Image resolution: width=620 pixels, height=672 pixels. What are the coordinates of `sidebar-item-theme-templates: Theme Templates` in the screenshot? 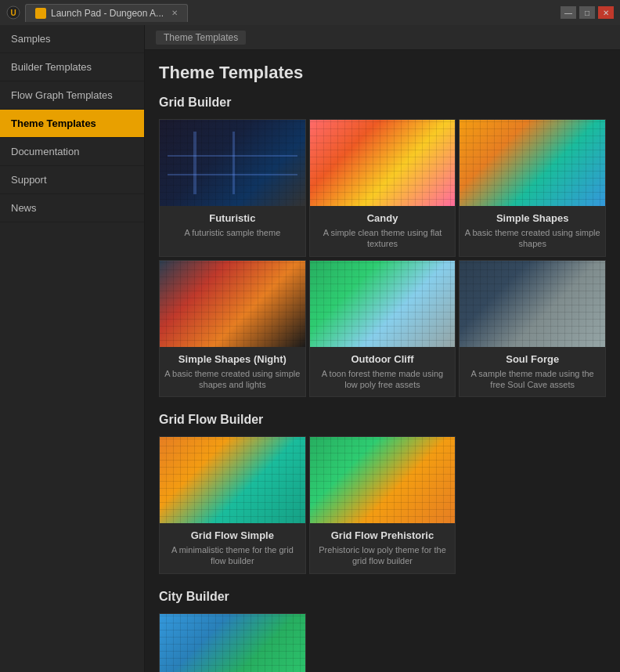 It's located at (72, 124).